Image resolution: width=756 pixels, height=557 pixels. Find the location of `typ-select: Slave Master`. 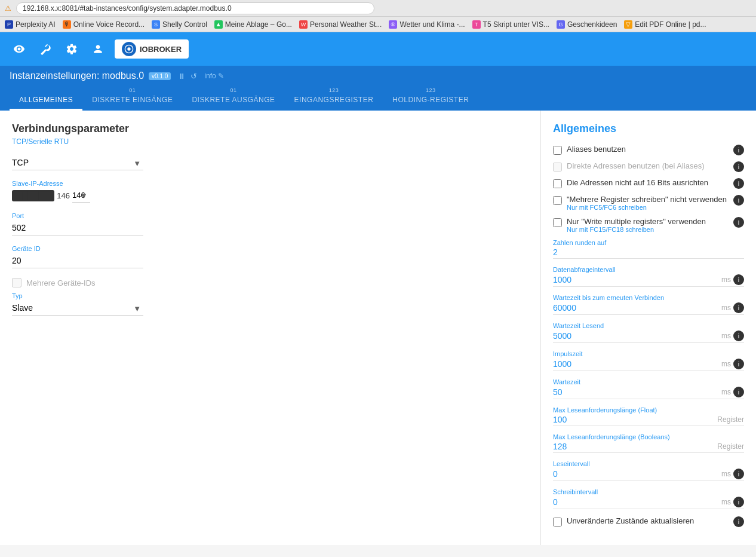

typ-select: Slave Master is located at coordinates (78, 308).